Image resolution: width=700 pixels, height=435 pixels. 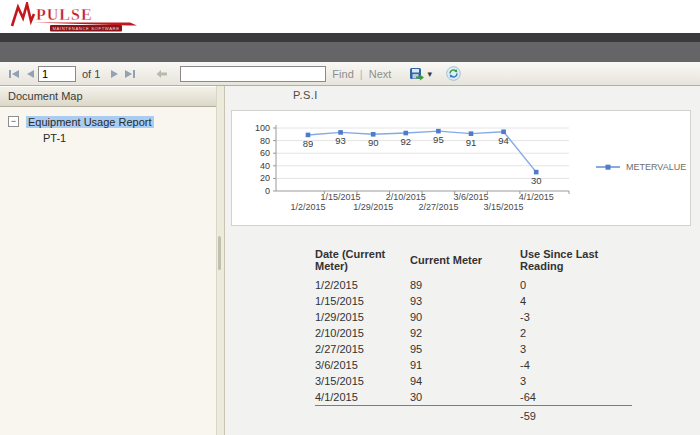 I want to click on first-page-icon, so click(x=14, y=74).